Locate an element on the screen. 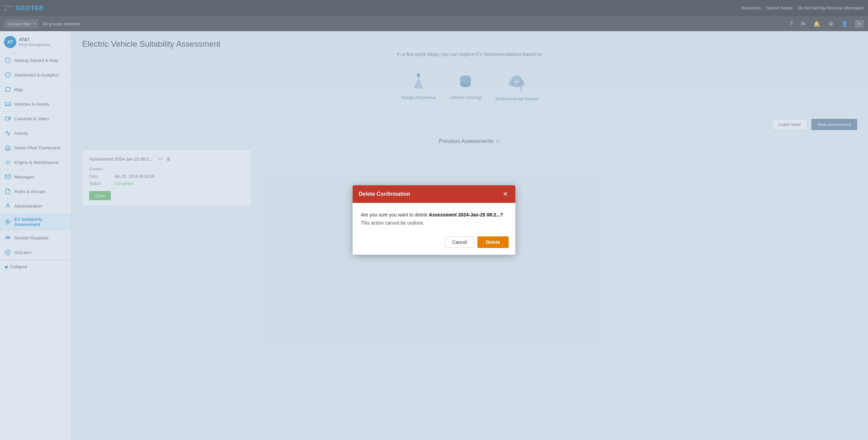  modal-warning: This action cannot be undone. is located at coordinates (434, 223).